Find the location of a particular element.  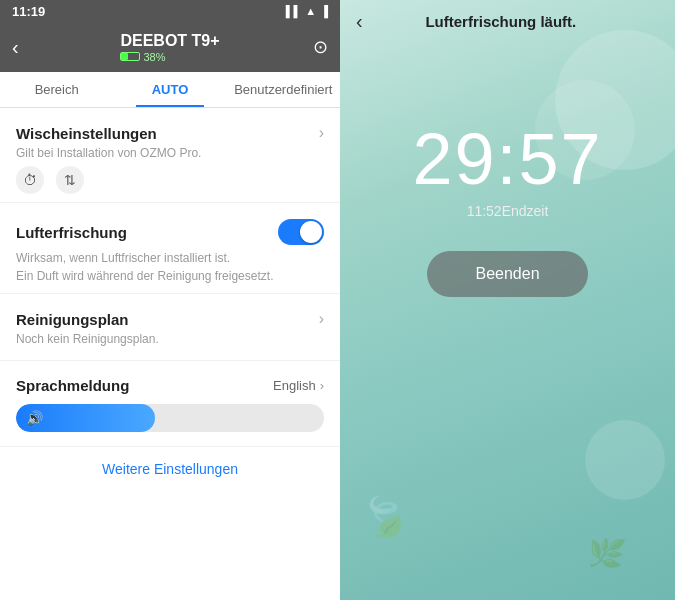

sprach-lang: English is located at coordinates (294, 386).